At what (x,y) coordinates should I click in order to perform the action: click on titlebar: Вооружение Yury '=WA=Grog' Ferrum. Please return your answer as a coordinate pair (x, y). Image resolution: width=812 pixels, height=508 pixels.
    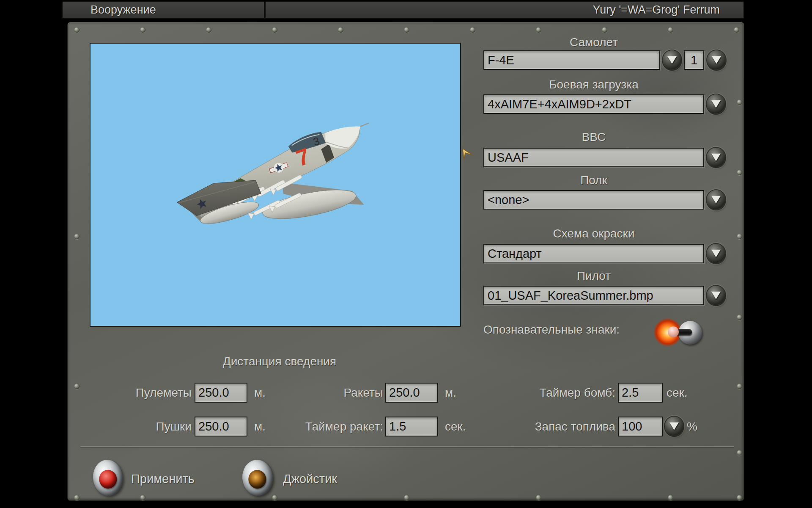
    Looking at the image, I should click on (403, 10).